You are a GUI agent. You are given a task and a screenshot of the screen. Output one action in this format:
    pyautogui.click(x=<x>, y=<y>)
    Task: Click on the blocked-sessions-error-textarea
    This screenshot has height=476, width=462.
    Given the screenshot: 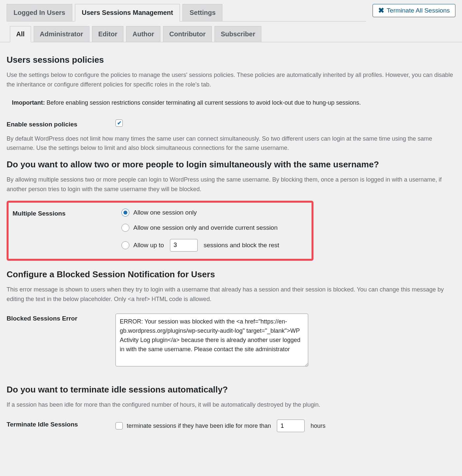 What is the action you would take?
    pyautogui.click(x=212, y=340)
    